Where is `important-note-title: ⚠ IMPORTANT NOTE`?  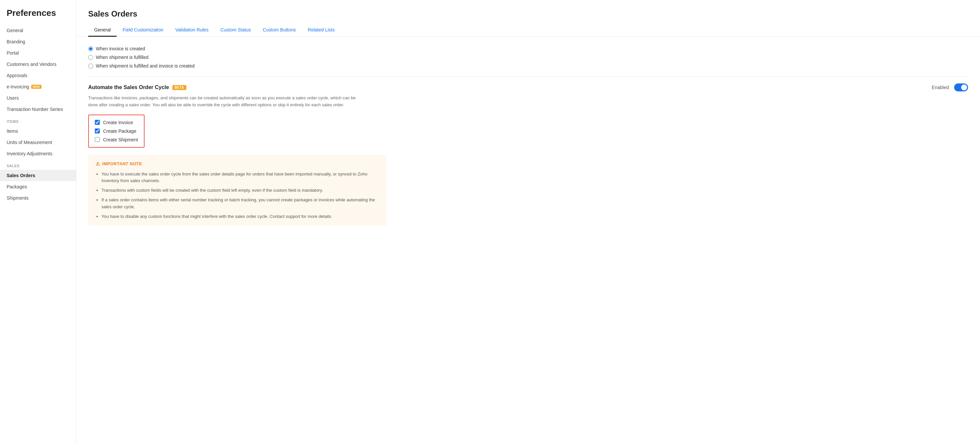
important-note-title: ⚠ IMPORTANT NOTE is located at coordinates (237, 164).